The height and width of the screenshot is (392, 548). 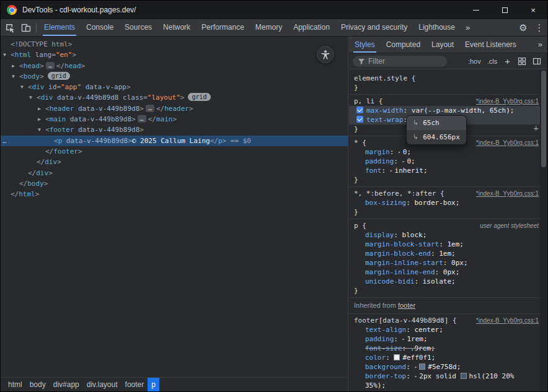 I want to click on styles-filter-input: Filter, so click(x=400, y=61).